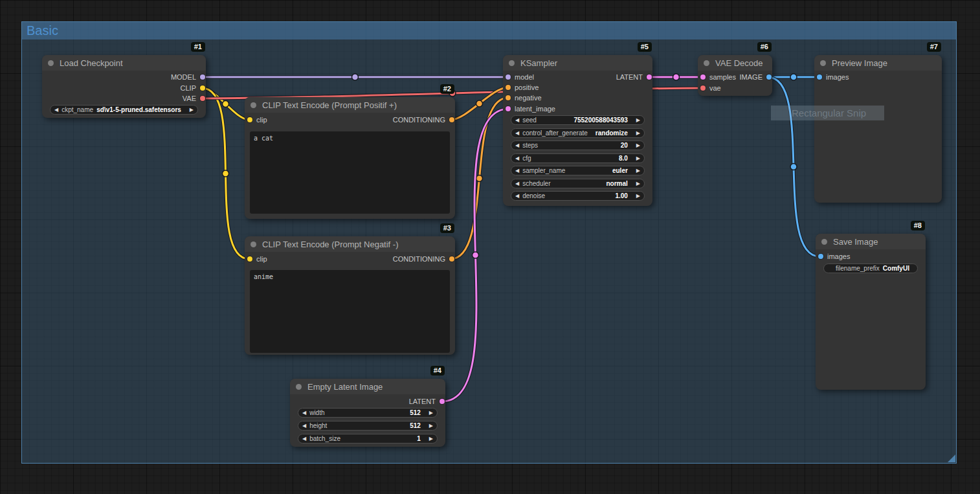  I want to click on node-title-bar: Empty Latent Image, so click(368, 387).